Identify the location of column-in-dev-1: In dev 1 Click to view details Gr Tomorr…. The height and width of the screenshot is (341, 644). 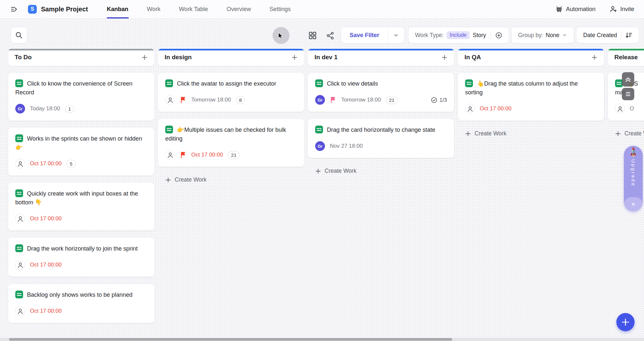
(381, 112).